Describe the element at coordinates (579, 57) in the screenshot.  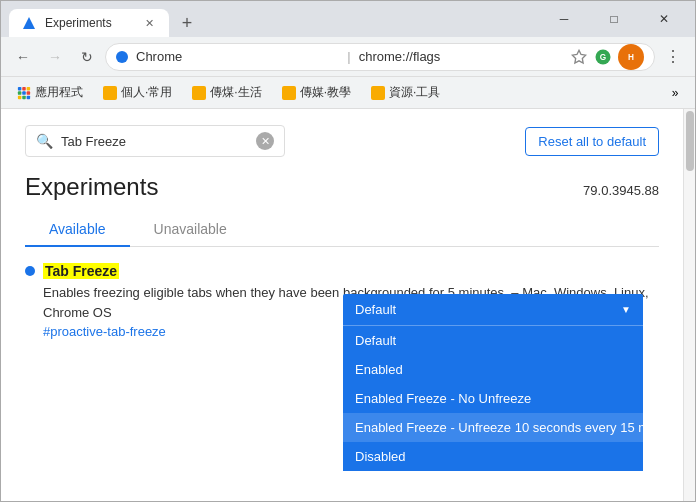
I see `star-icon` at that location.